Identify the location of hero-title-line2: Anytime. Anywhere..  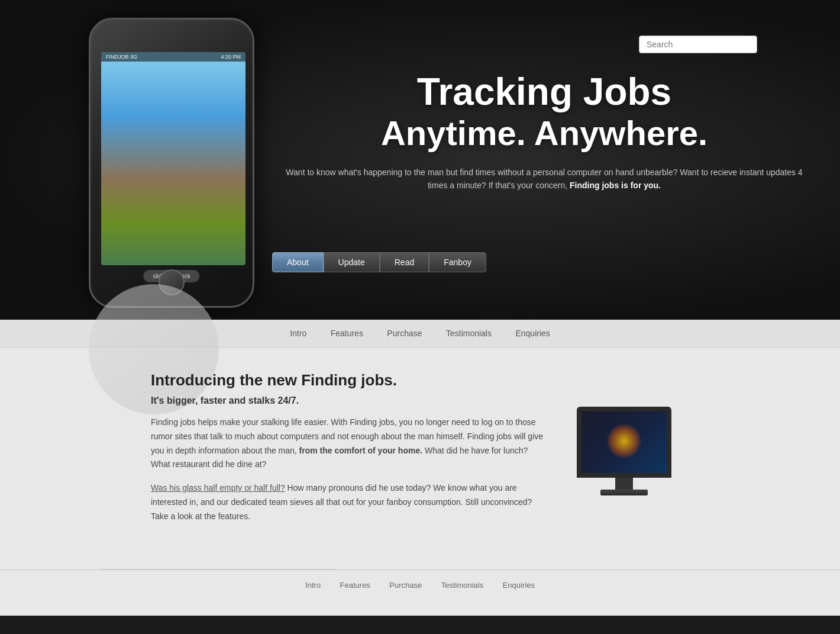
(544, 133).